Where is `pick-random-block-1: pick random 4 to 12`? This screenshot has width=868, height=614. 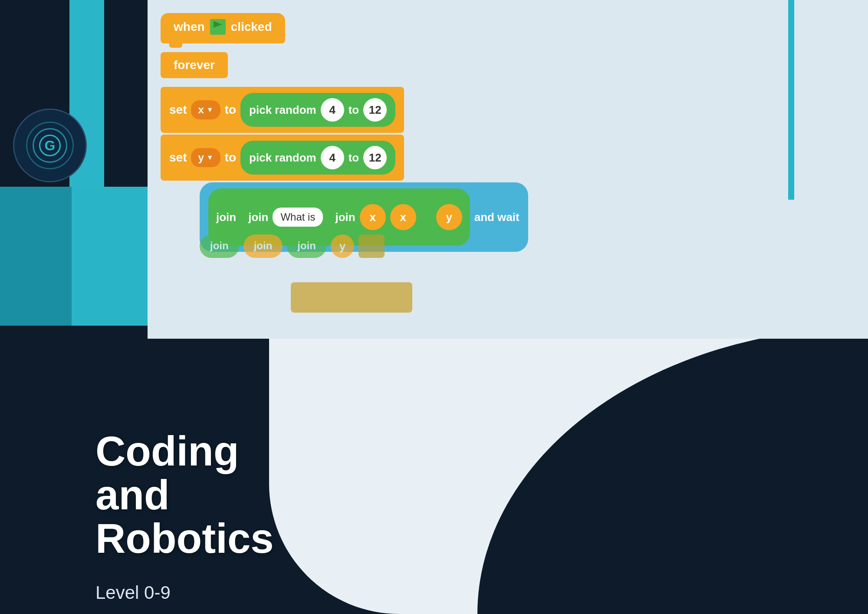 pick-random-block-1: pick random 4 to 12 is located at coordinates (318, 110).